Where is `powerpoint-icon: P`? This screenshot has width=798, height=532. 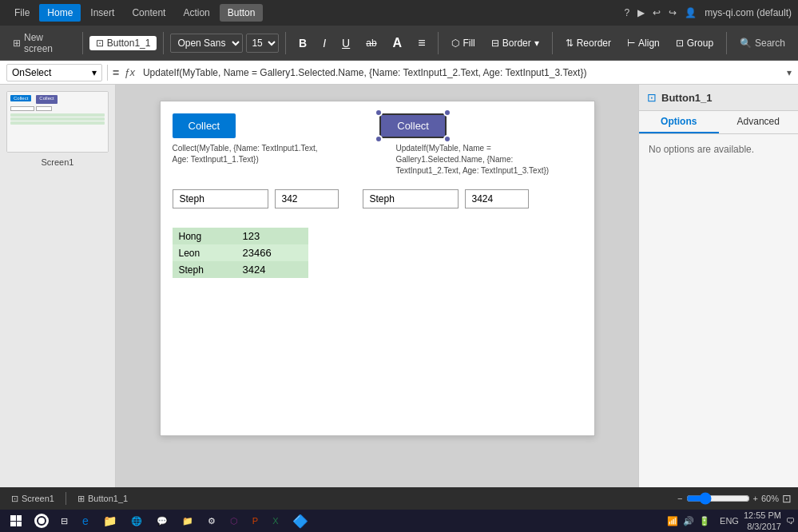 powerpoint-icon: P is located at coordinates (256, 521).